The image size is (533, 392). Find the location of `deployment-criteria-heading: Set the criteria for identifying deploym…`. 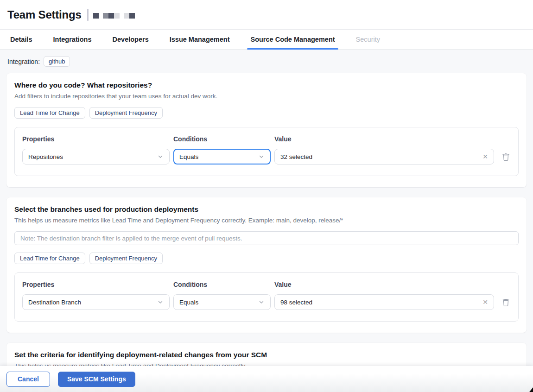

deployment-criteria-heading: Set the criteria for identifying deploym… is located at coordinates (266, 355).